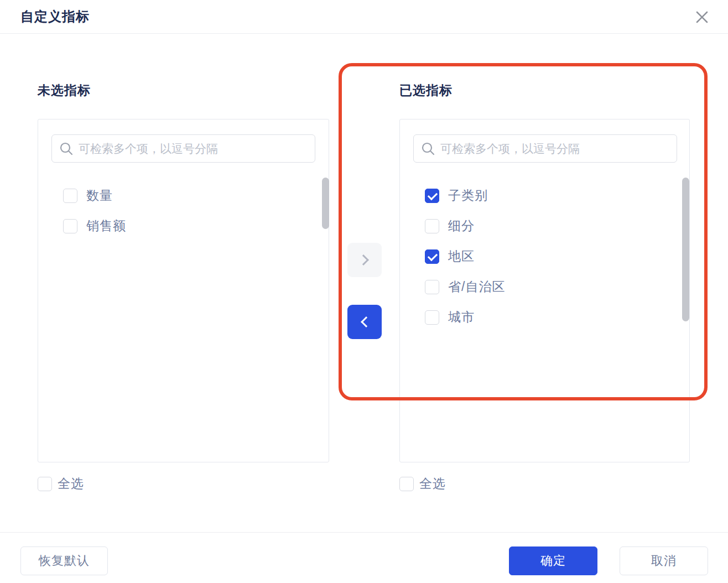 The width and height of the screenshot is (728, 583). What do you see at coordinates (64, 561) in the screenshot?
I see `restore-default-button: 恢复默认` at bounding box center [64, 561].